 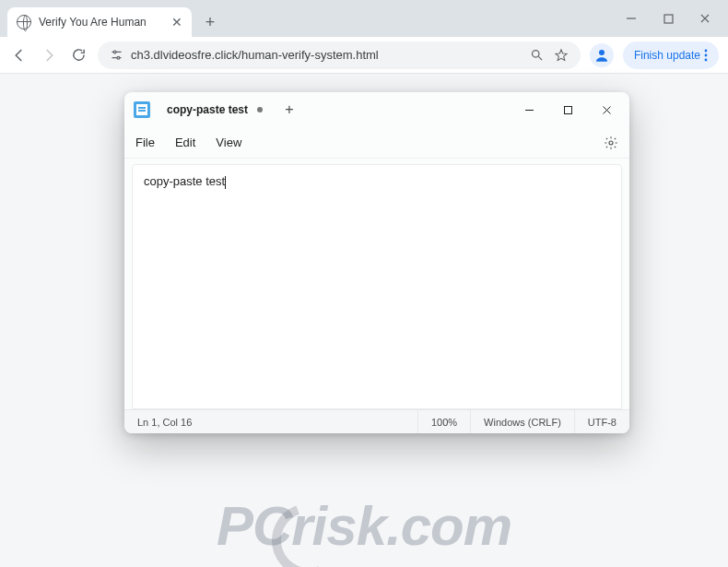 What do you see at coordinates (146, 142) in the screenshot?
I see `menu-file: File` at bounding box center [146, 142].